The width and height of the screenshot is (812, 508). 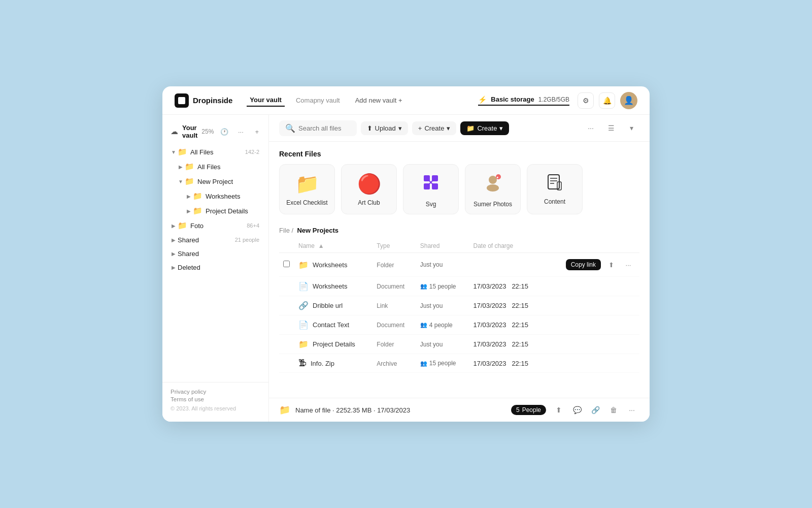 I want to click on recent-card-excel: 📁 Excel Checklist, so click(x=307, y=189).